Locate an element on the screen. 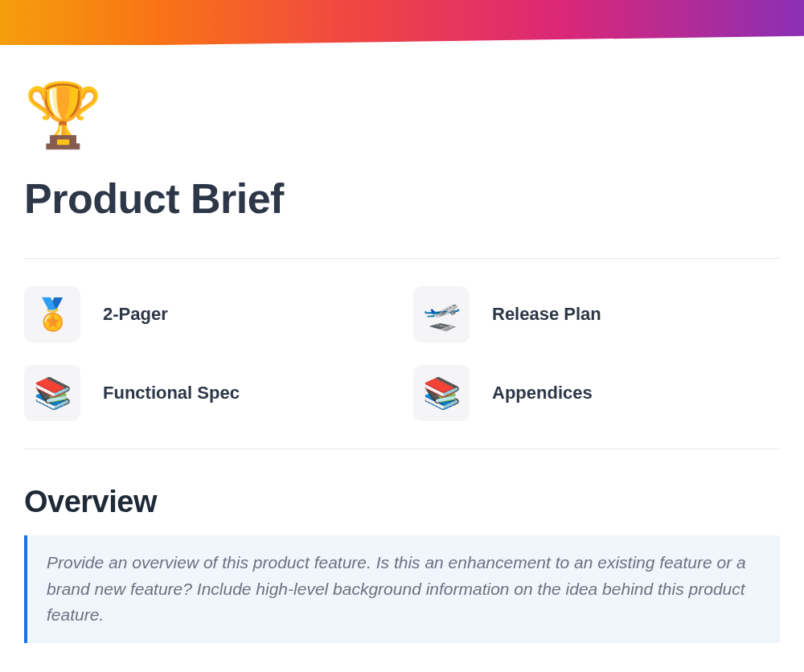  overview-body: Provide an overview of this product feat… is located at coordinates (396, 588).